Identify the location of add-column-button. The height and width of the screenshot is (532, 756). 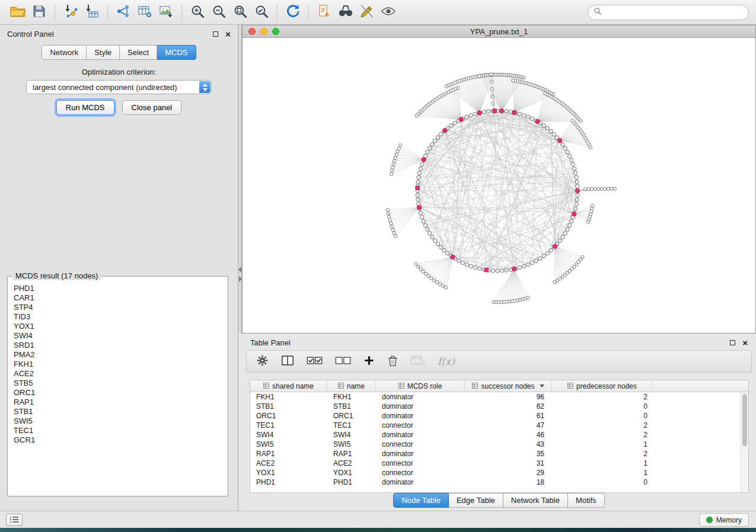
(369, 361).